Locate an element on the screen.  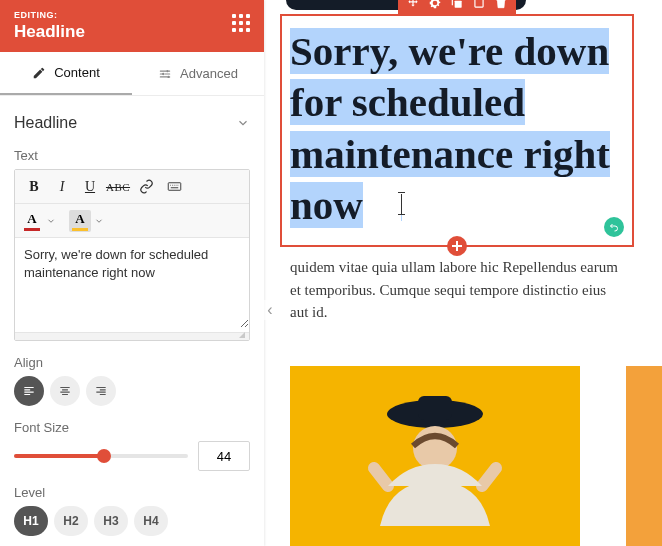
slider-fill is located at coordinates (59, 456).